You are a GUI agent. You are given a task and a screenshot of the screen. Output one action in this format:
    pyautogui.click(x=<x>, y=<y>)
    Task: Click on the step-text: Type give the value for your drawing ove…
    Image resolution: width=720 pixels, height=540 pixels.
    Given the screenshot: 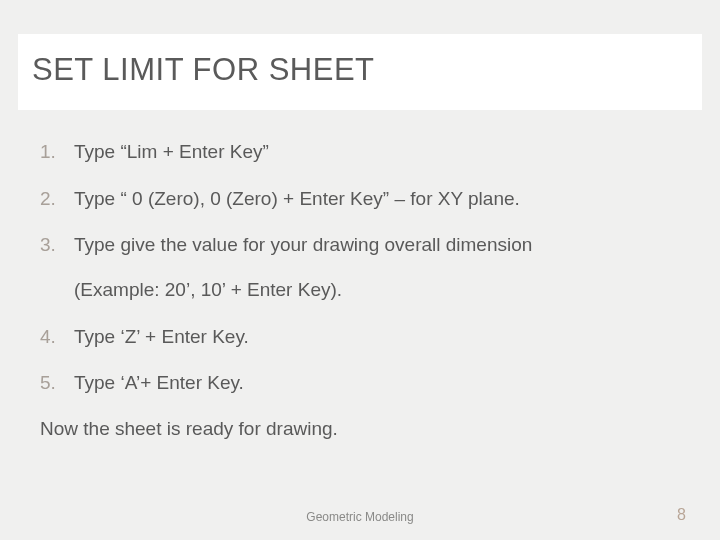 What is the action you would take?
    pyautogui.click(x=303, y=244)
    